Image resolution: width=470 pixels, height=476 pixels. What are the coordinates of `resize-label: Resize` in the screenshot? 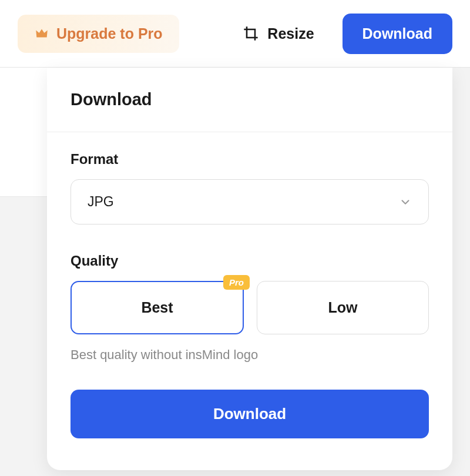 It's located at (290, 34).